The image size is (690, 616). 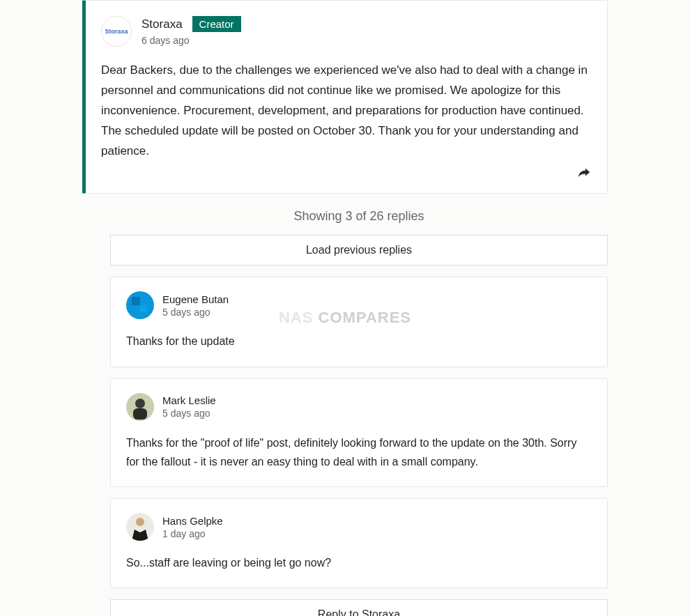 I want to click on timestamp: 1 day ago, so click(x=192, y=534).